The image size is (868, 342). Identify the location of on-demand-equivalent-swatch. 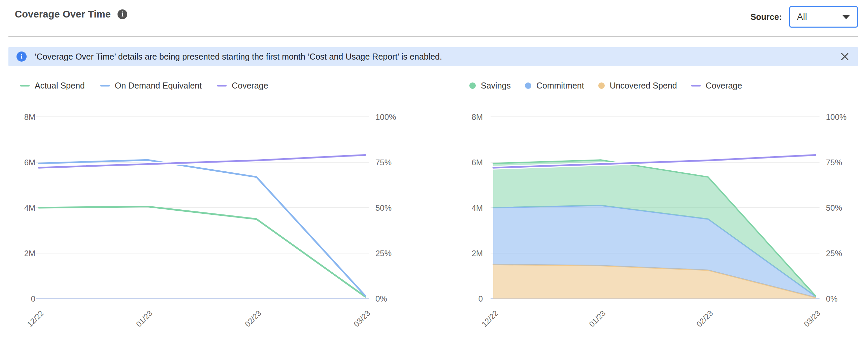
(105, 86).